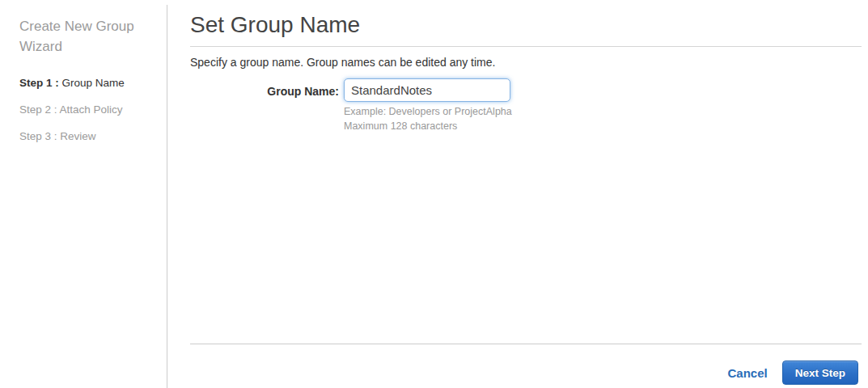 The image size is (868, 388). I want to click on step-label: Attach Policy, so click(91, 110).